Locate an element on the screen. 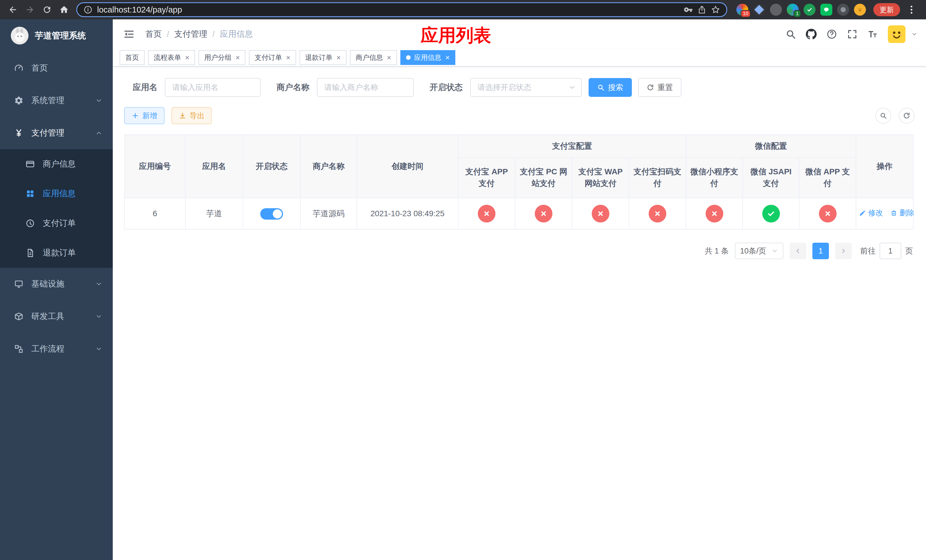 Image resolution: width=926 pixels, height=560 pixels. url-text: localhost:1024/pay/app is located at coordinates (388, 10).